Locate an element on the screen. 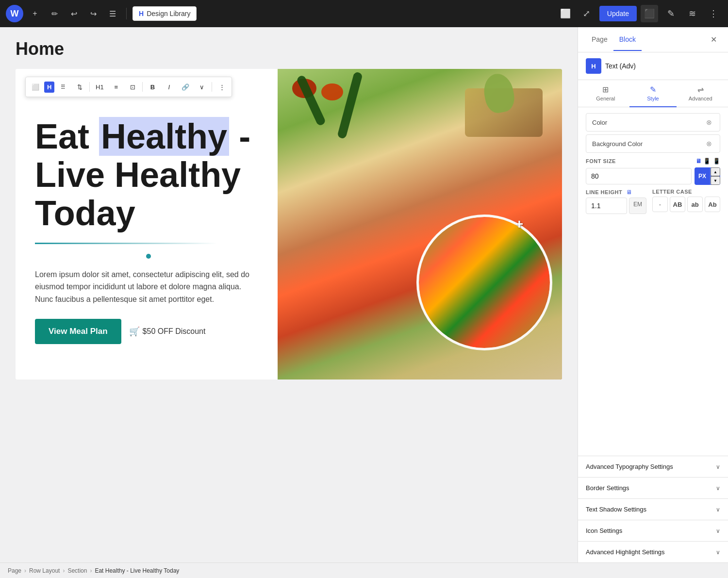 This screenshot has height=578, width=728. h1-label: H1 is located at coordinates (100, 87).